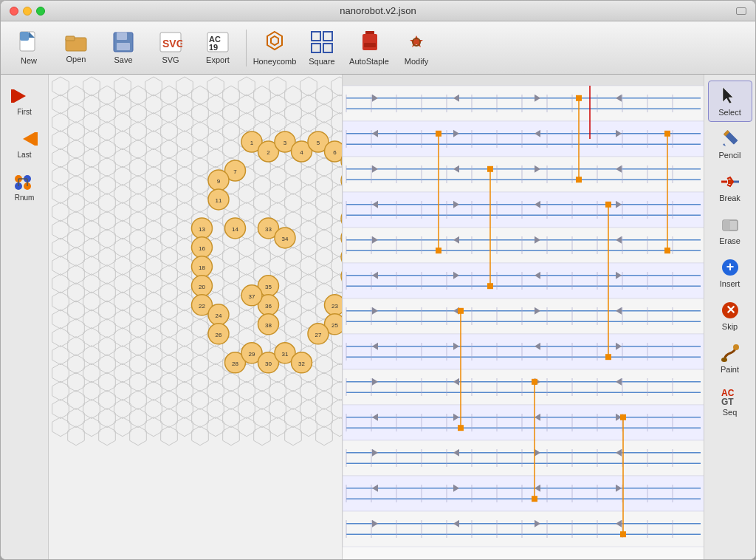  What do you see at coordinates (76, 42) in the screenshot?
I see `open-icon` at bounding box center [76, 42].